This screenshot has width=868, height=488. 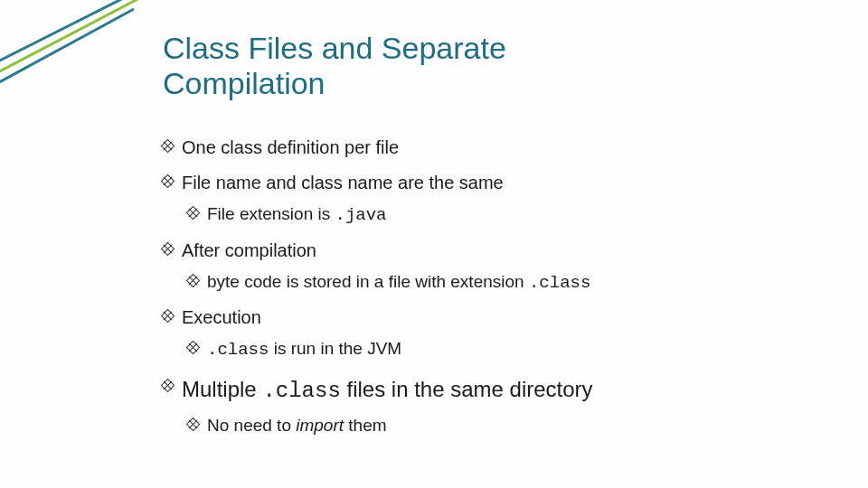 What do you see at coordinates (497, 318) in the screenshot?
I see `bullet-text: Execution` at bounding box center [497, 318].